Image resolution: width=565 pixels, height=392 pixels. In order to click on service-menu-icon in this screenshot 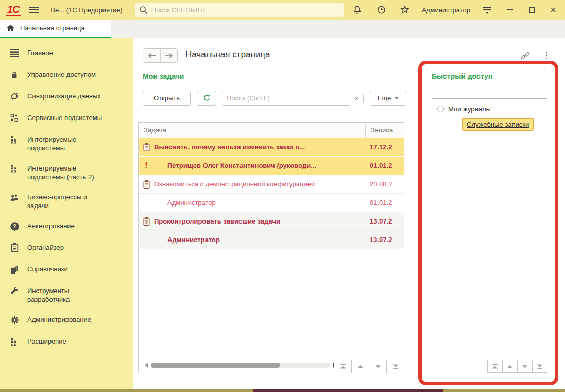, I will do `click(487, 10)`.